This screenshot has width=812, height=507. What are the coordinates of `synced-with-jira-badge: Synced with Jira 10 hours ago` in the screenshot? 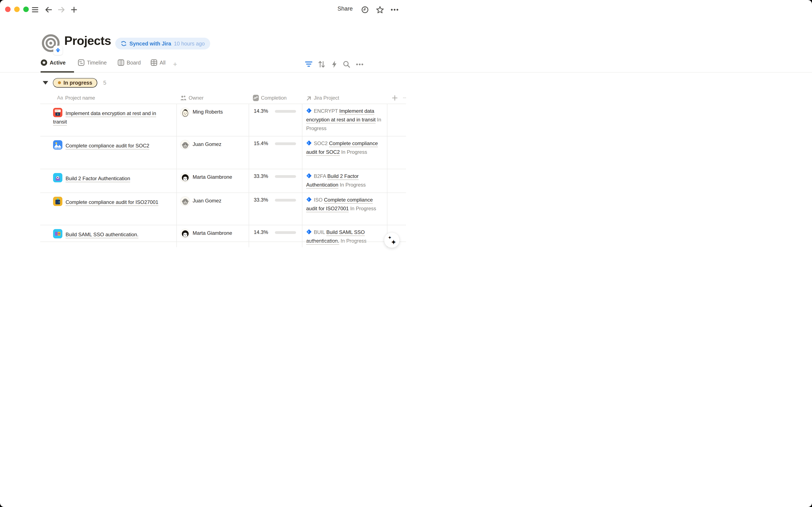 It's located at (163, 44).